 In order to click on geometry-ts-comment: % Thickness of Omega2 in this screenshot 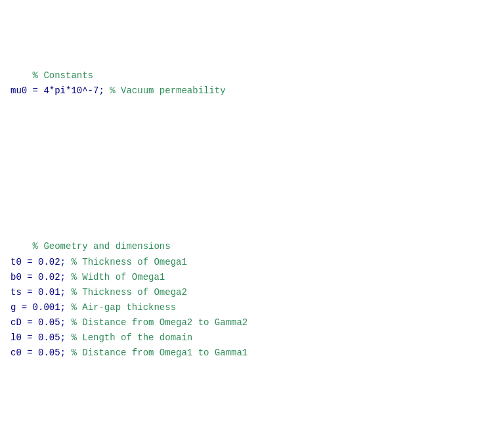, I will do `click(129, 292)`.